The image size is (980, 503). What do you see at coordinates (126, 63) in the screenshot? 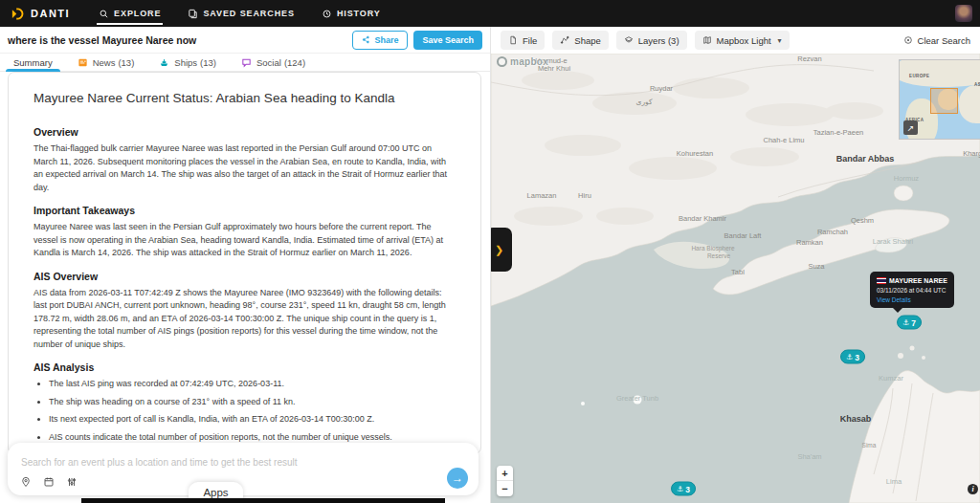
I see `tab-count: (13)` at bounding box center [126, 63].